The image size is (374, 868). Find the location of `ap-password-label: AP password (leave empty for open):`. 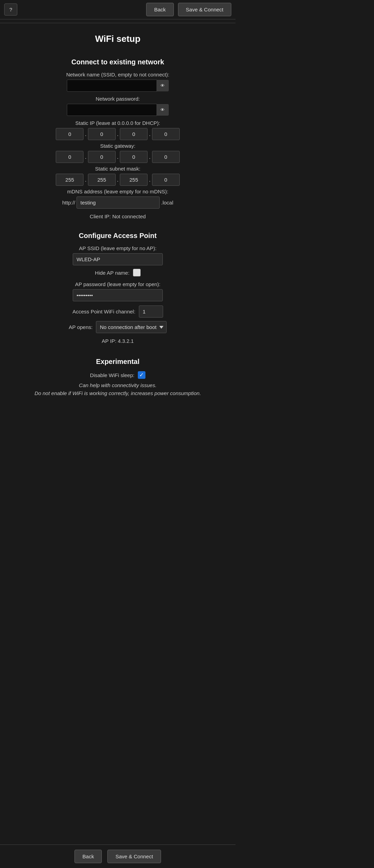

ap-password-label: AP password (leave empty for open): is located at coordinates (118, 284).